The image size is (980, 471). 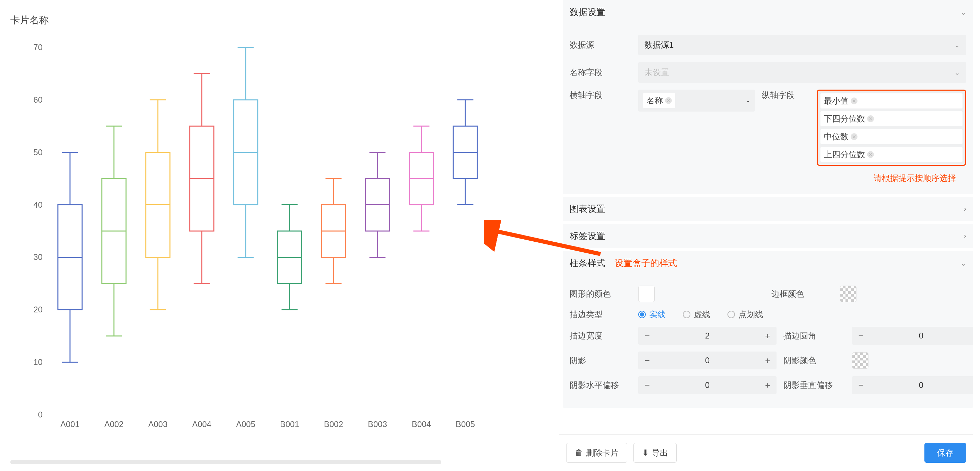 What do you see at coordinates (892, 137) in the screenshot?
I see `yaxis-tag: 中位数×` at bounding box center [892, 137].